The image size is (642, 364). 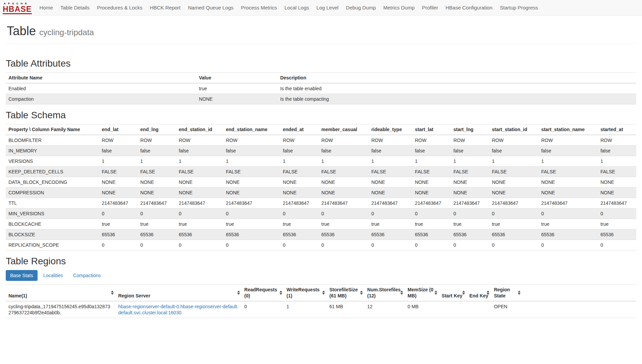 I want to click on schema-value-blockcache-end-lng: true, so click(x=157, y=224).